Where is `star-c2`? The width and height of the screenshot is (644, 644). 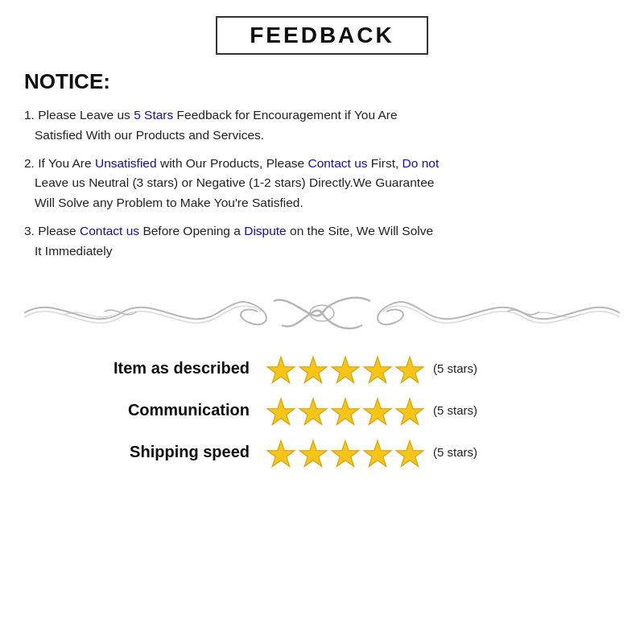
star-c2 is located at coordinates (313, 411).